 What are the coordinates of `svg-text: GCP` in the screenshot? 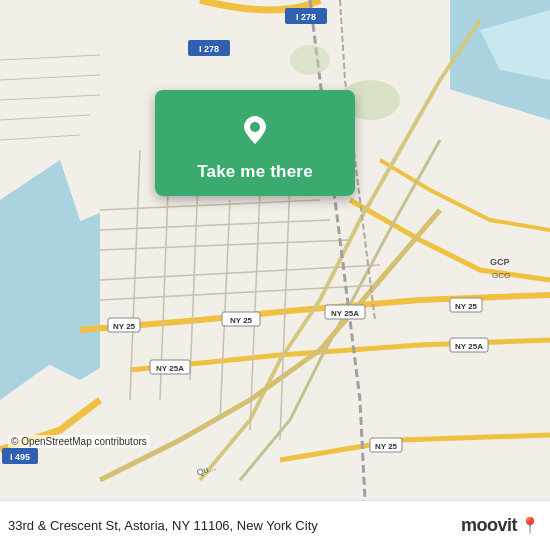 It's located at (500, 262).